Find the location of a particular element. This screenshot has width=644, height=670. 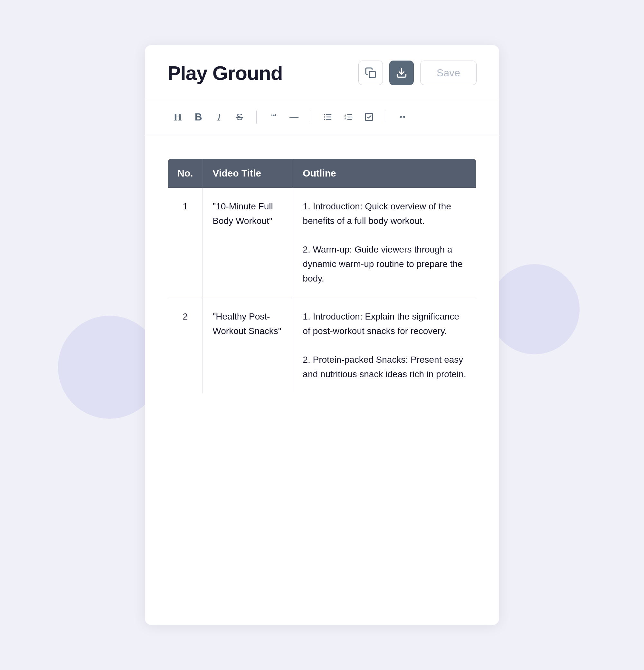

toolbar-group-block: ““ — is located at coordinates (284, 117).